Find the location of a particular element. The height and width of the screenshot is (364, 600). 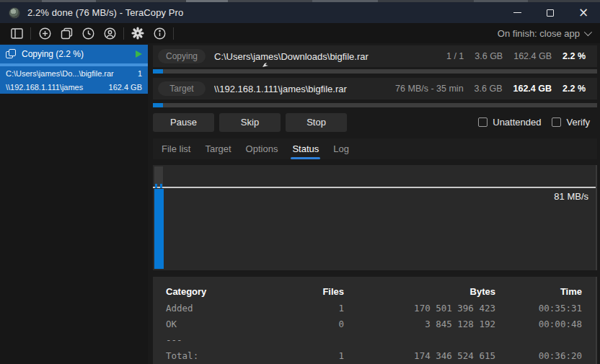

window-controls: × is located at coordinates (550, 13).